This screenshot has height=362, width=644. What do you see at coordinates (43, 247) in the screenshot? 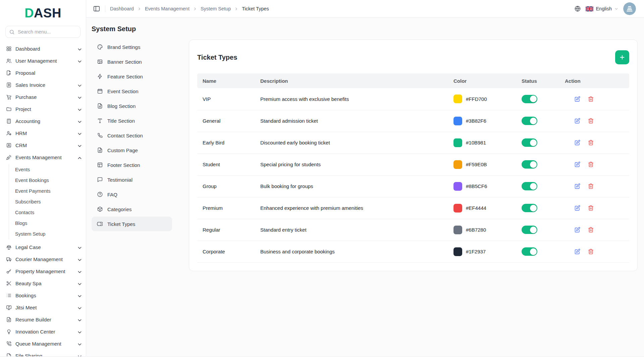
I see `sidebar-item-legal-case: Legal Case` at bounding box center [43, 247].